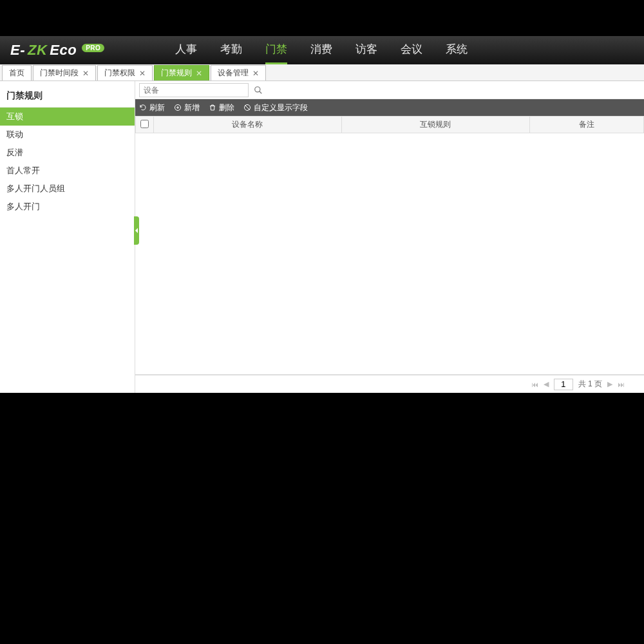  I want to click on trash-icon, so click(213, 108).